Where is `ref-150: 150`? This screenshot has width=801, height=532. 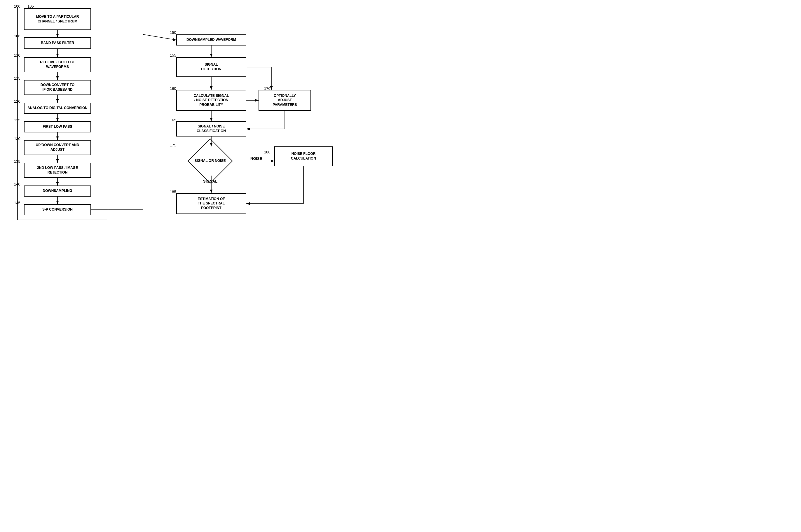 ref-150: 150 is located at coordinates (173, 33).